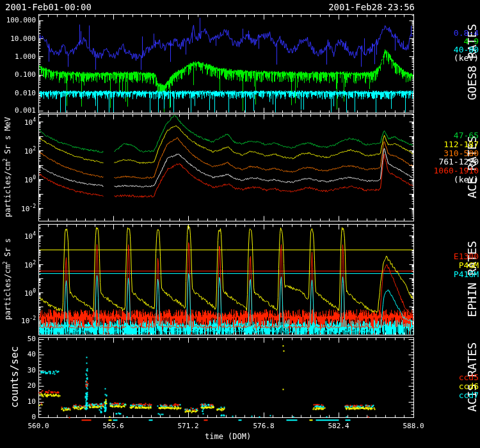 This screenshot has width=480, height=448. Describe the element at coordinates (264, 426) in the screenshot. I see `x-tick-label: 576.8` at that location.